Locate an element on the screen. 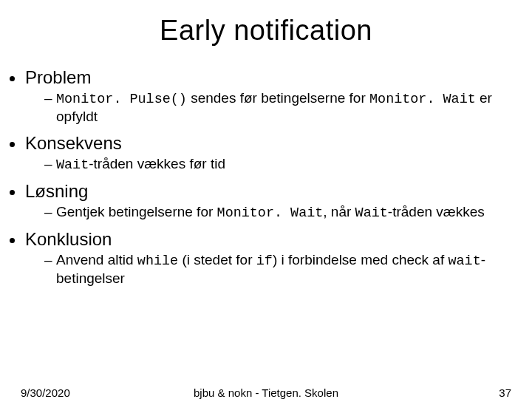 The width and height of the screenshot is (532, 399). code-text: wait is located at coordinates (465, 262).